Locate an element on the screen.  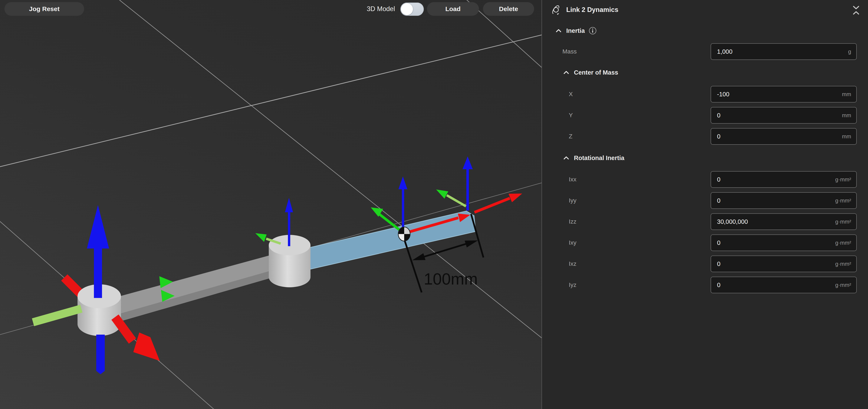
iyz-unit-label: g·mm² is located at coordinates (846, 285).